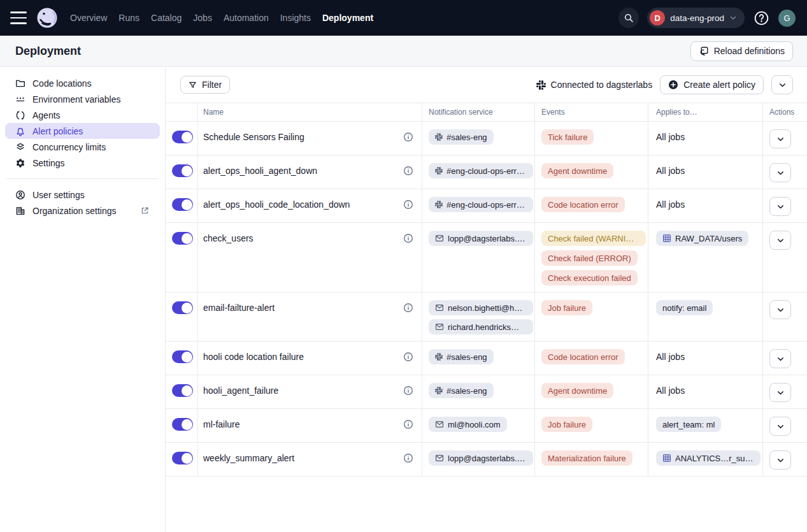  What do you see at coordinates (222, 18) in the screenshot?
I see `primary-nav: OverviewRunsCatalogJobsAutomationInsight…` at bounding box center [222, 18].